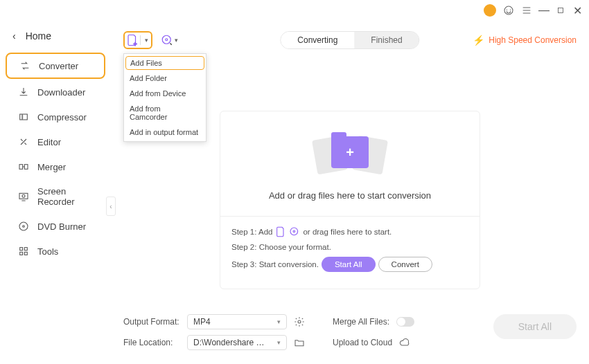 This screenshot has height=364, width=589. I want to click on add-dvd-button: ▾, so click(169, 40).